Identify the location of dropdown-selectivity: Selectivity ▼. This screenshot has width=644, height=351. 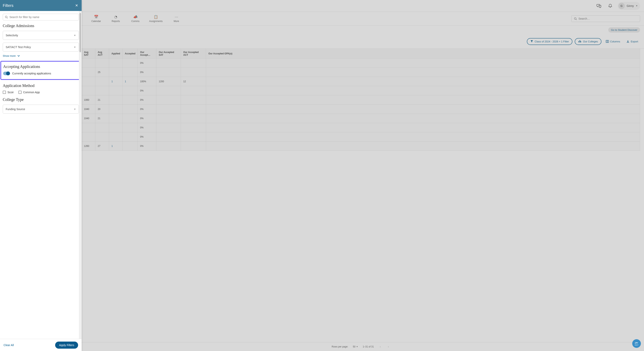
(41, 35).